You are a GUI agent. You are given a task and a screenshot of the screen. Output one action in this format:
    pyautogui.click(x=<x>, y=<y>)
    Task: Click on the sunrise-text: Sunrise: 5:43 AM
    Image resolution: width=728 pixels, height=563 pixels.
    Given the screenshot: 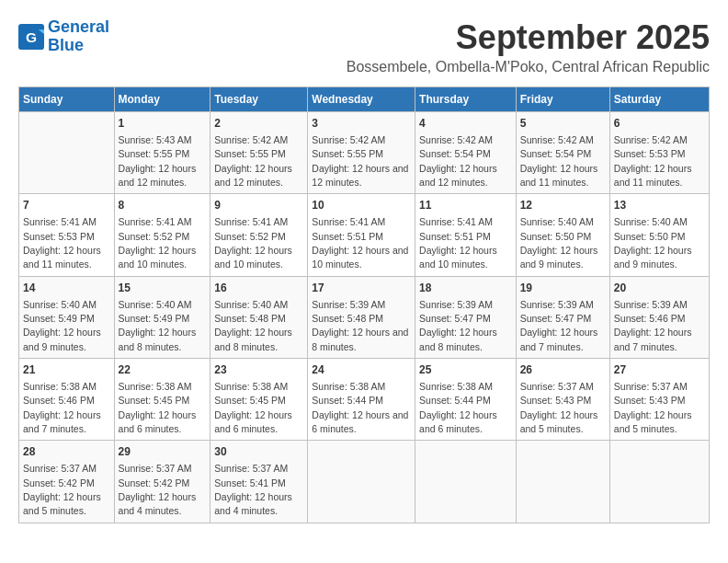 What is the action you would take?
    pyautogui.click(x=155, y=140)
    